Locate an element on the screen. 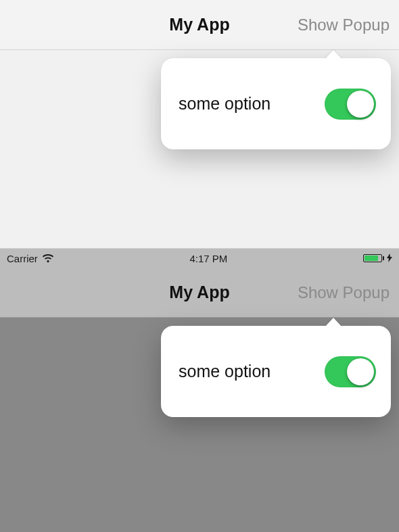 This screenshot has width=399, height=532. status-bar: Carrier 4:17 PM is located at coordinates (200, 258).